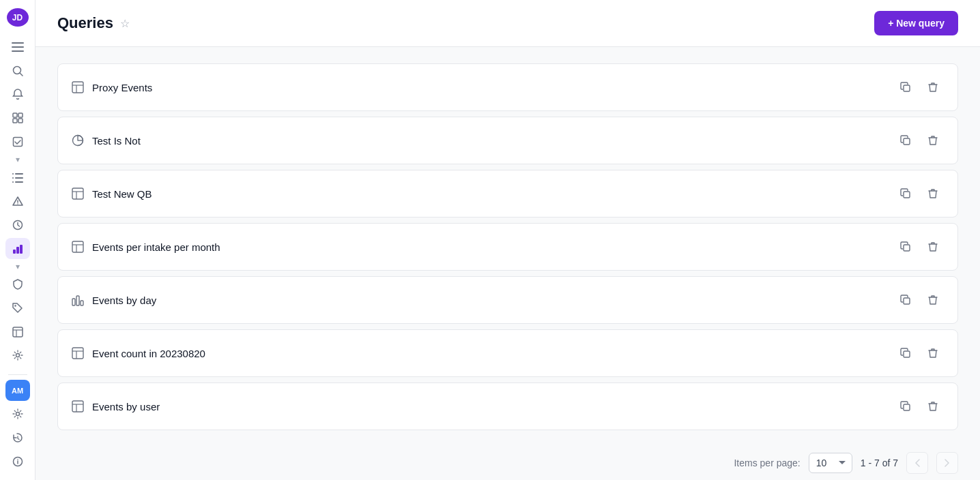 The image size is (980, 480). Describe the element at coordinates (112, 194) in the screenshot. I see `query-item-left: Test New QB` at that location.